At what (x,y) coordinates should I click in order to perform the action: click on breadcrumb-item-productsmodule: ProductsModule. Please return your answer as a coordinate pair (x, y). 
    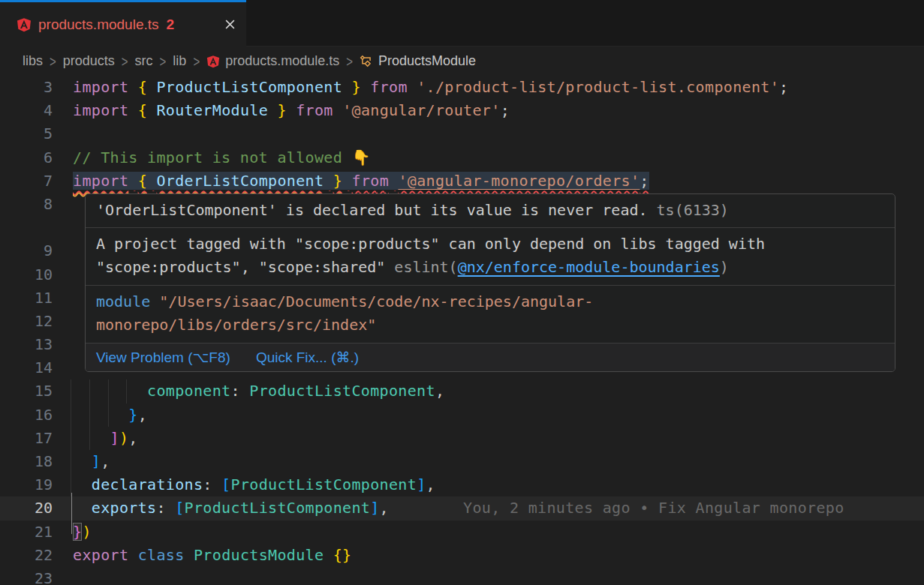
    Looking at the image, I should click on (427, 62).